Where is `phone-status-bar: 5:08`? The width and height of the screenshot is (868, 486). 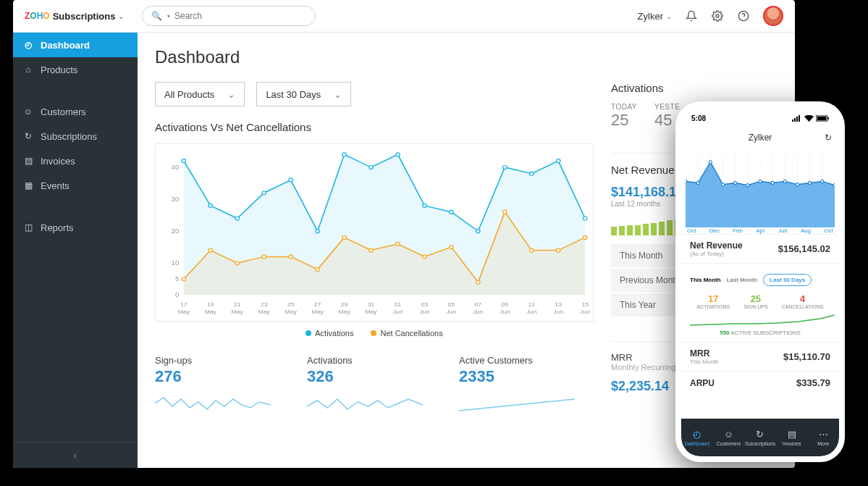 phone-status-bar: 5:08 is located at coordinates (760, 118).